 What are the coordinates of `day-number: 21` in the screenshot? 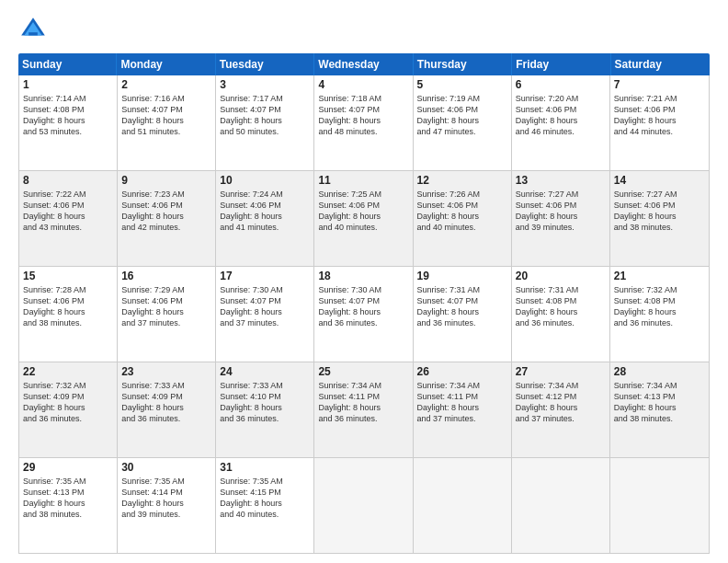 It's located at (660, 276).